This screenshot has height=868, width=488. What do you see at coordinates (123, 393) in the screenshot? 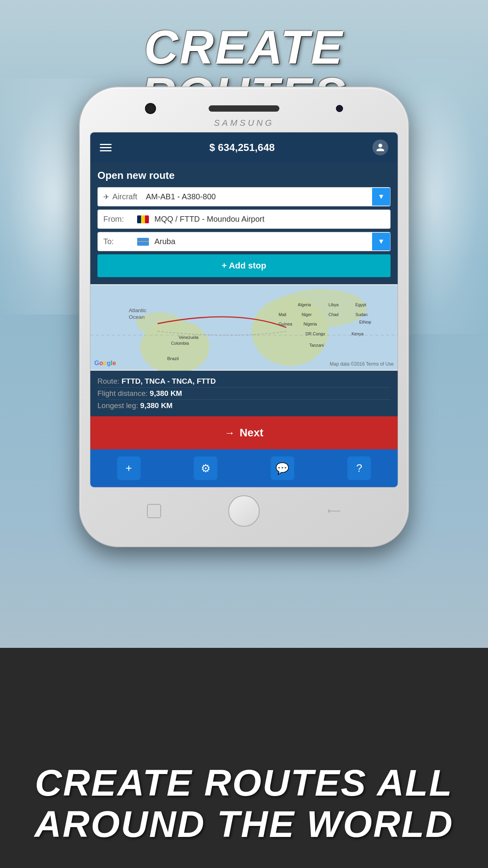
I see `flight-distance-label: Flight distance:` at bounding box center [123, 393].